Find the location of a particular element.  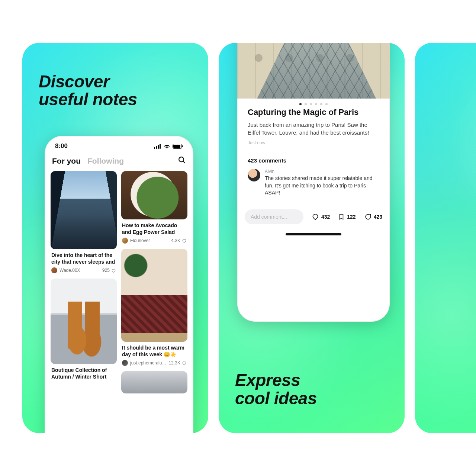

comments-button: 423 is located at coordinates (373, 217).